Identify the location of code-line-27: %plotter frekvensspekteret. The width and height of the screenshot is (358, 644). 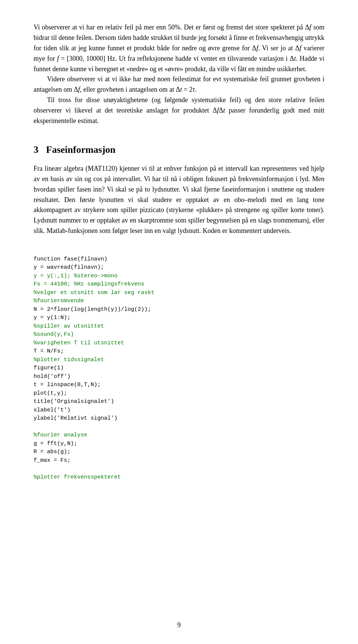
(77, 477).